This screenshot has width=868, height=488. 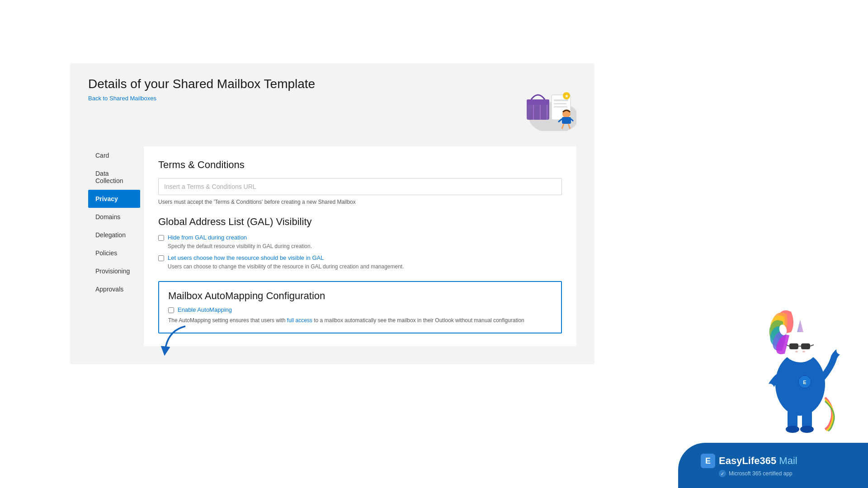 What do you see at coordinates (773, 465) in the screenshot?
I see `brand-footer: E EasyLife365 Mail ✓ Microsoft 365 certi…` at bounding box center [773, 465].